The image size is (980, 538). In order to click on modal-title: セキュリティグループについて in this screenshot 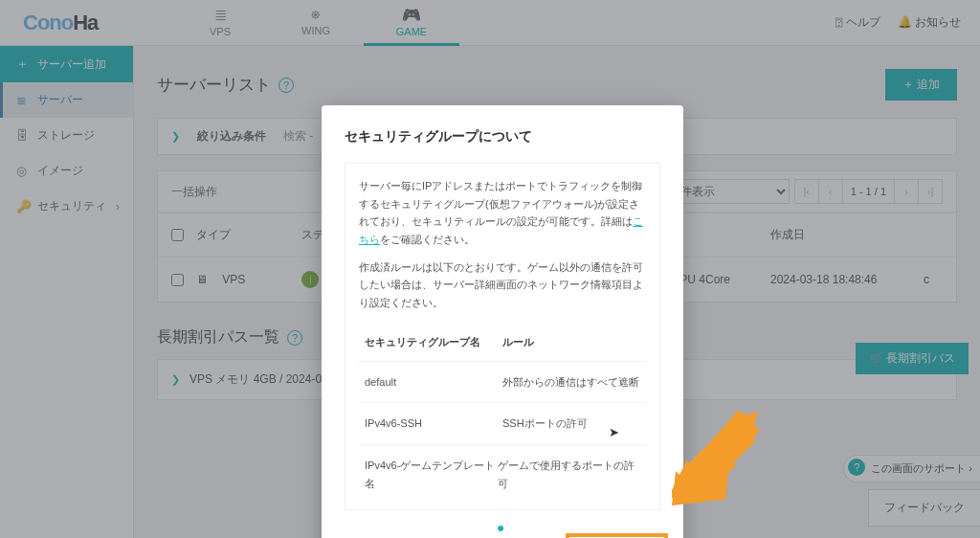, I will do `click(502, 137)`.